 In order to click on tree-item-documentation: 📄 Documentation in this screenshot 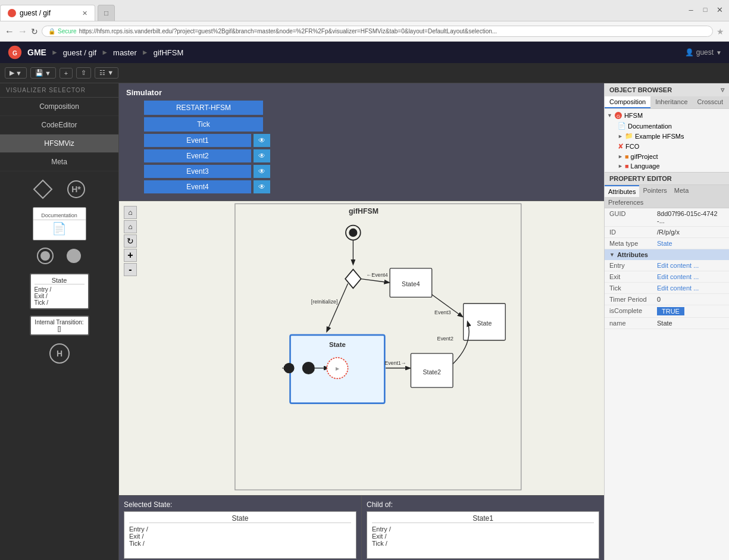, I will do `click(667, 126)`.